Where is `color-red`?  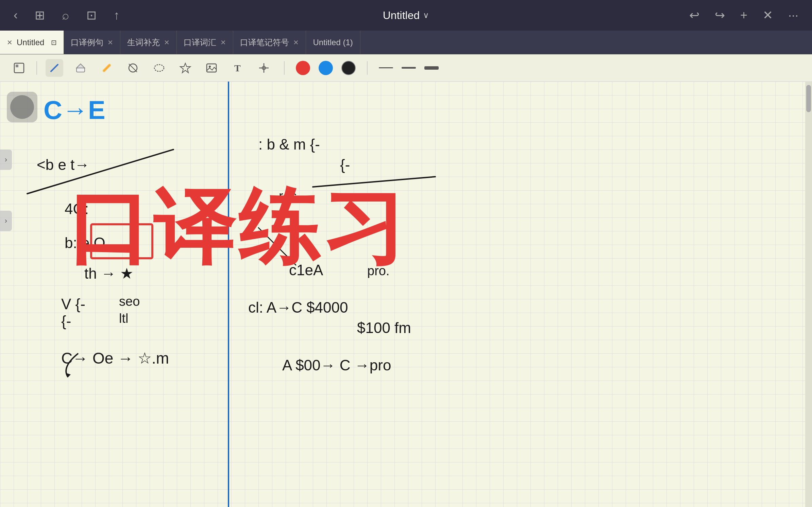 color-red is located at coordinates (303, 68).